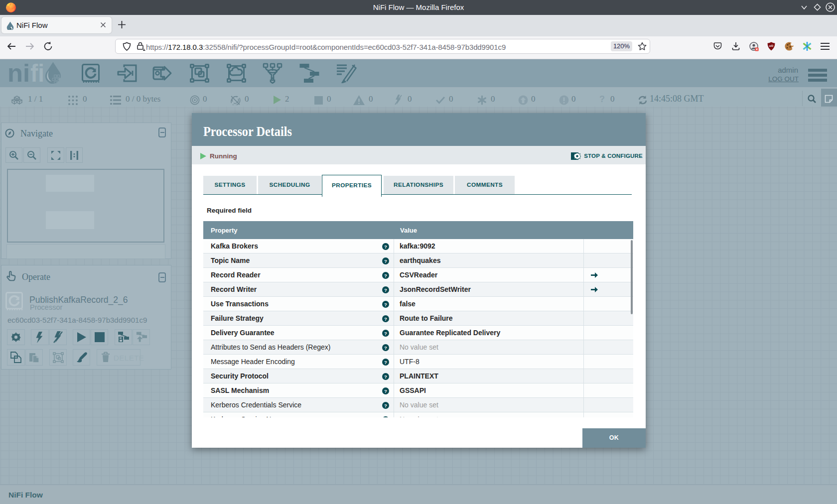 The width and height of the screenshot is (837, 504). I want to click on svg-text: fi, so click(37, 74).